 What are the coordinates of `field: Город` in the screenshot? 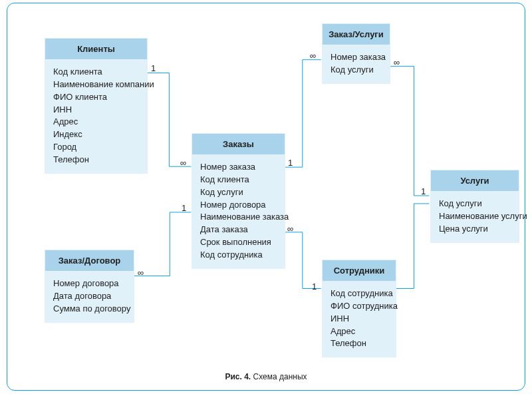 It's located at (97, 148).